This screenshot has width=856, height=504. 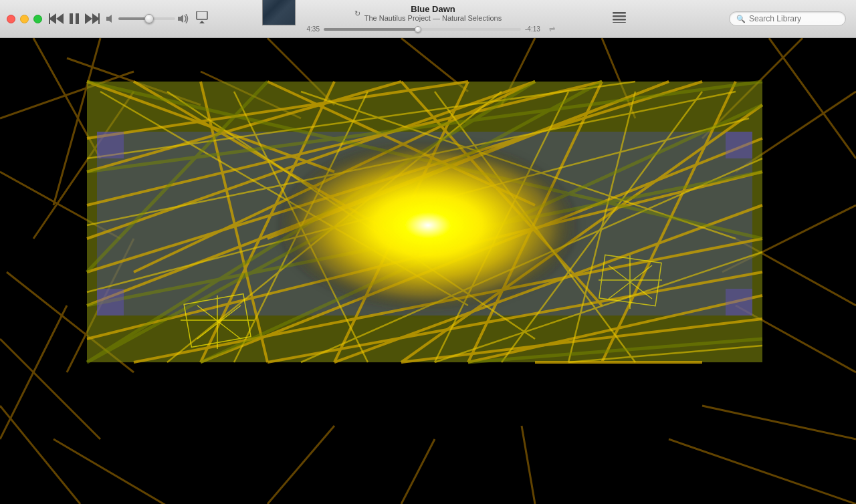 What do you see at coordinates (428, 19) in the screenshot?
I see `now-playing-center: ↻ Blue Dawn The Nautilus Project — Natur…` at bounding box center [428, 19].